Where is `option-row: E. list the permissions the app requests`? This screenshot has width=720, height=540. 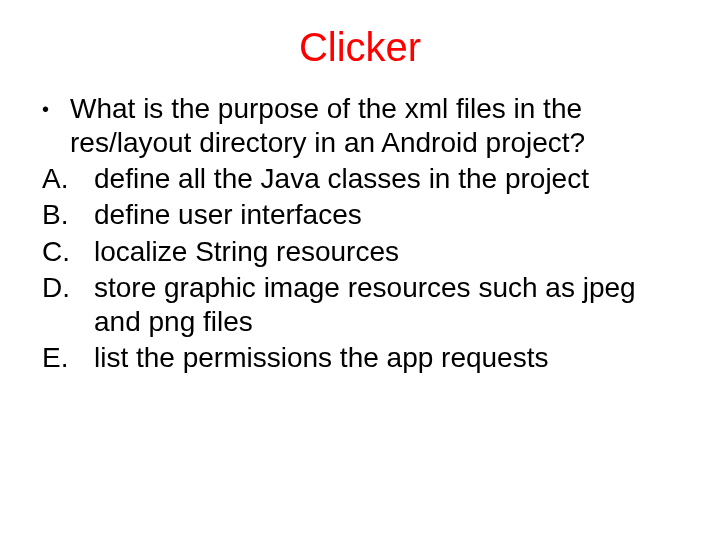
option-row: E. list the permissions the app requests is located at coordinates (360, 358).